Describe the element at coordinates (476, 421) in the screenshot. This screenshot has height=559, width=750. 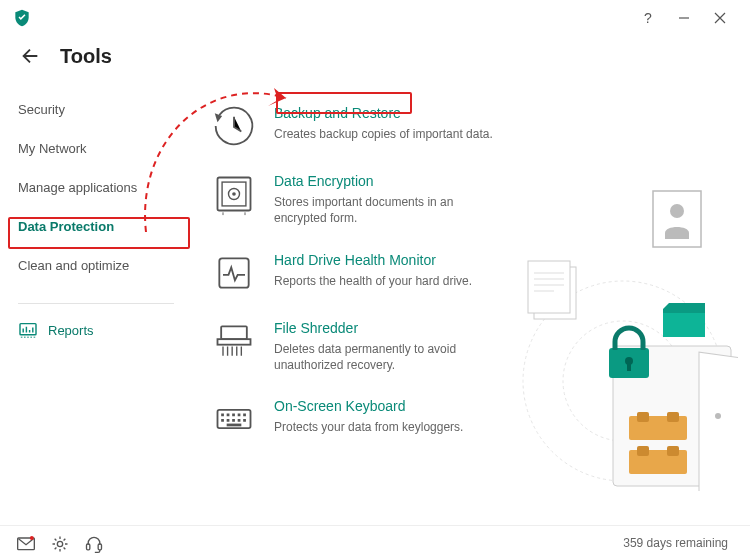
I see `tool-onscreen-keyboard: On-Screen Keyboard Protects your data fr…` at that location.